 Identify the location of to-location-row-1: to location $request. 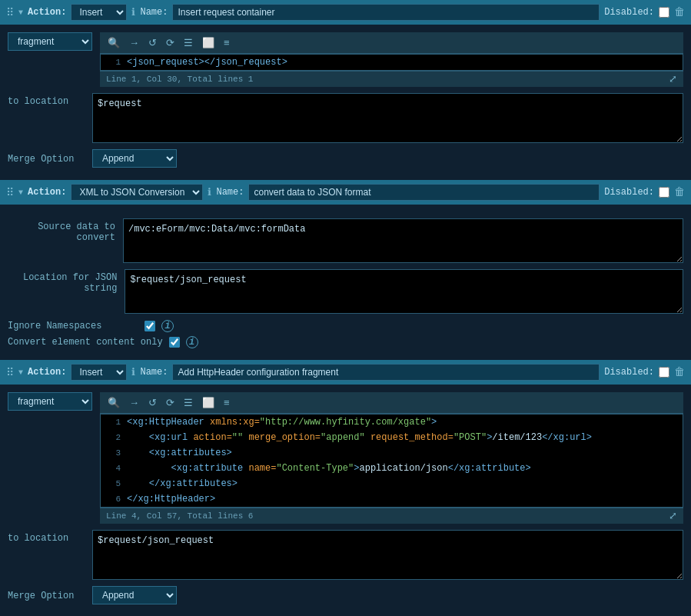
(346, 118).